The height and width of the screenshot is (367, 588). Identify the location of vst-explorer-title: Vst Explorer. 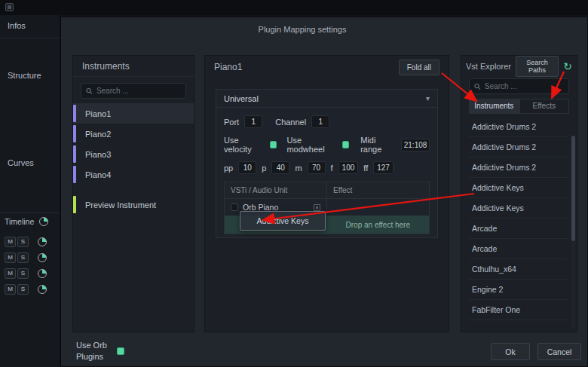
(488, 66).